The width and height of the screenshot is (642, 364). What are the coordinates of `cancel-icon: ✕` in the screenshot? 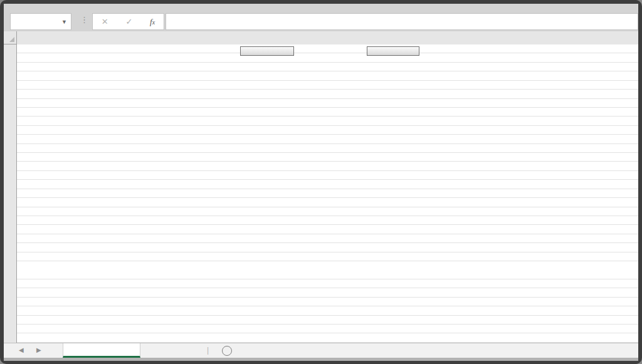 It's located at (105, 21).